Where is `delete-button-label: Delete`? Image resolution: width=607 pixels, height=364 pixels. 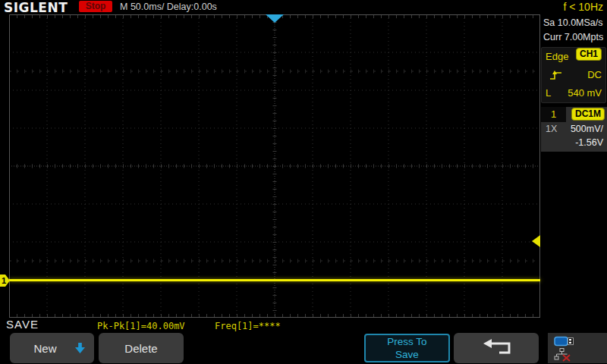 delete-button-label: Delete is located at coordinates (141, 349).